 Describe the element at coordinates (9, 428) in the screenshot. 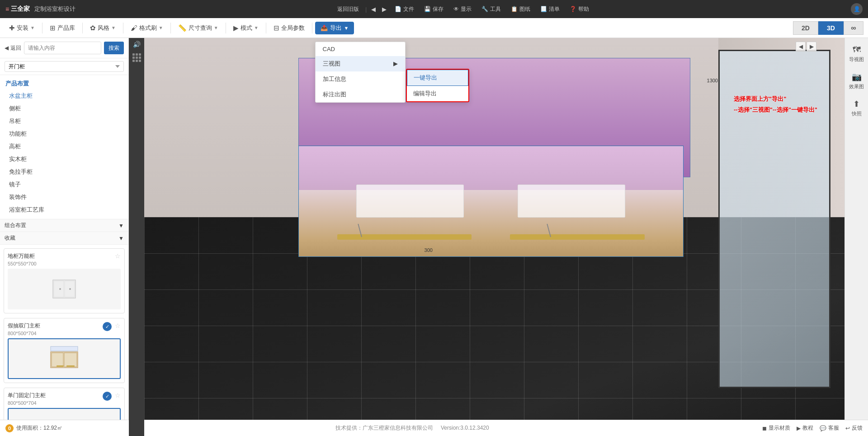

I see `info-count: 0` at that location.